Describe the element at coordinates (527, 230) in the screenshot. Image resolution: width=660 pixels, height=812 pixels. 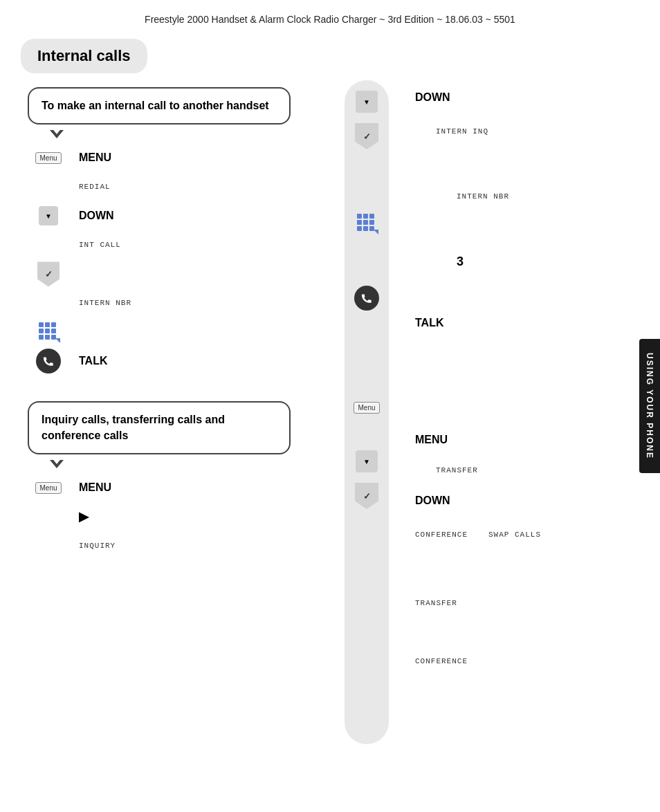
I see `right-spacer2` at that location.